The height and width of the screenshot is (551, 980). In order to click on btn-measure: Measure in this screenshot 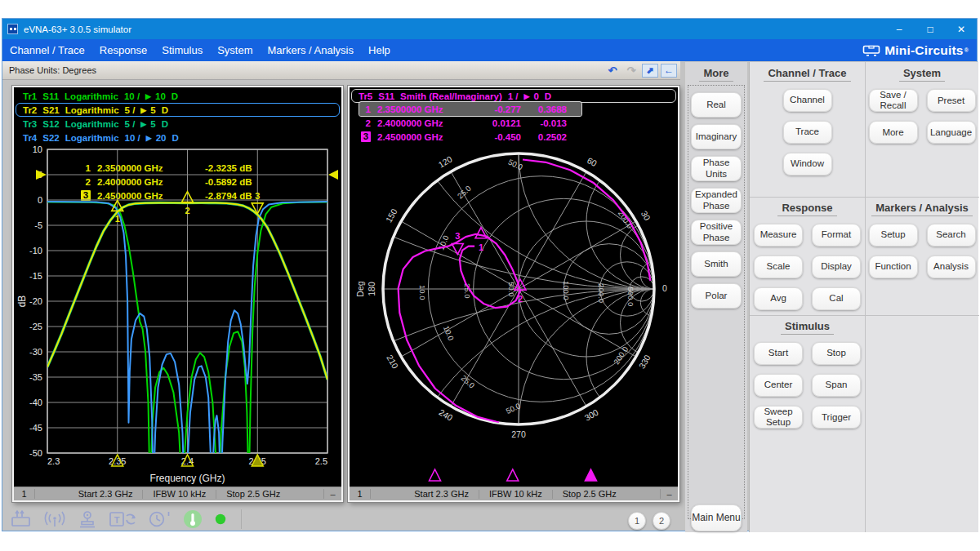, I will do `click(778, 235)`.